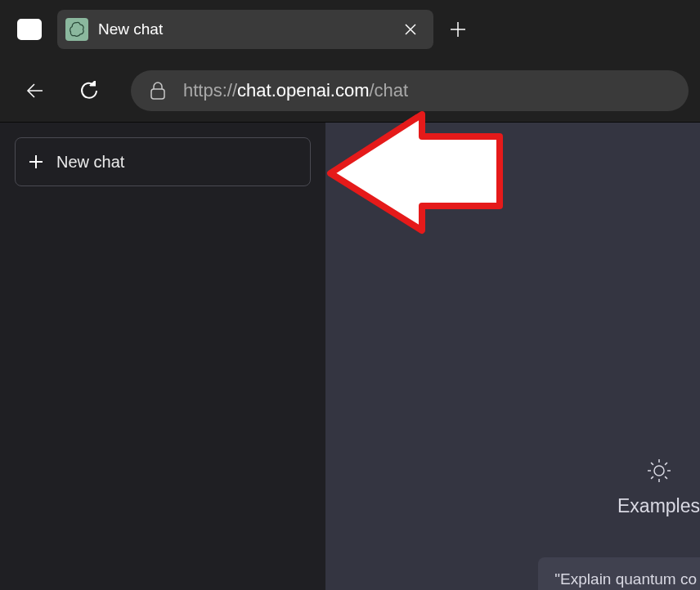  I want to click on tab-sidebar-button, so click(29, 29).